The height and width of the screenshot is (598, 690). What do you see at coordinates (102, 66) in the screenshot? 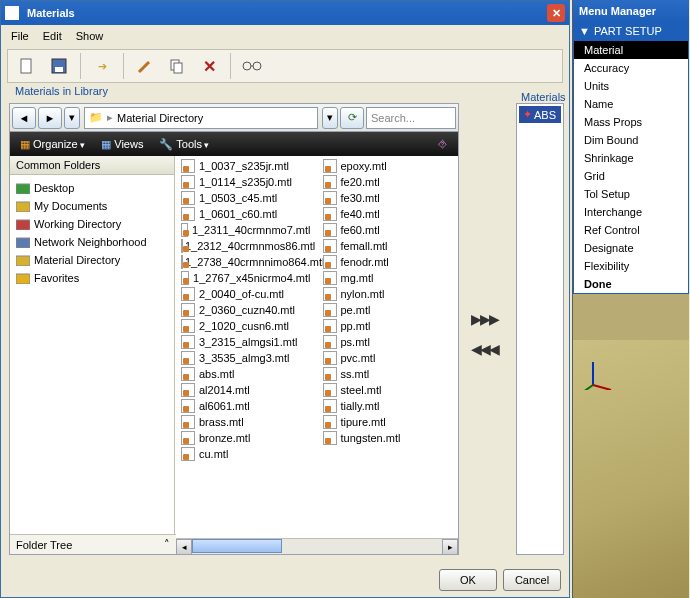
I see `arrow-icon: ➔` at bounding box center [102, 66].